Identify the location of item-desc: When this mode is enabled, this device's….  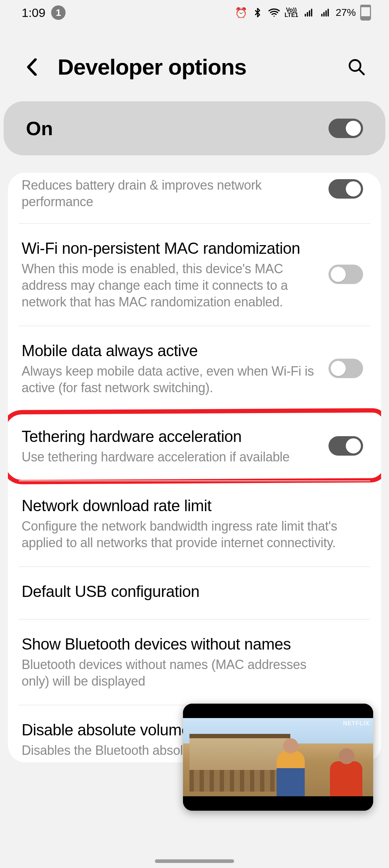
(170, 285).